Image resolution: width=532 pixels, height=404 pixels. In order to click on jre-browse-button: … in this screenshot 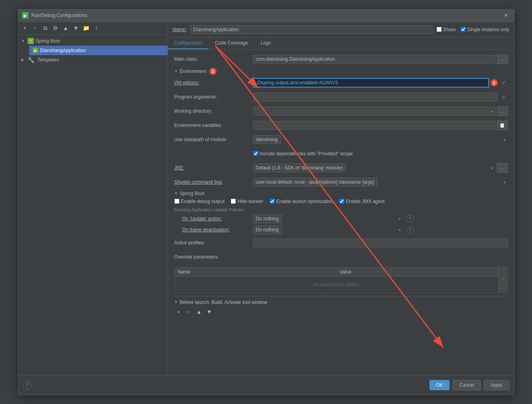, I will do `click(502, 168)`.